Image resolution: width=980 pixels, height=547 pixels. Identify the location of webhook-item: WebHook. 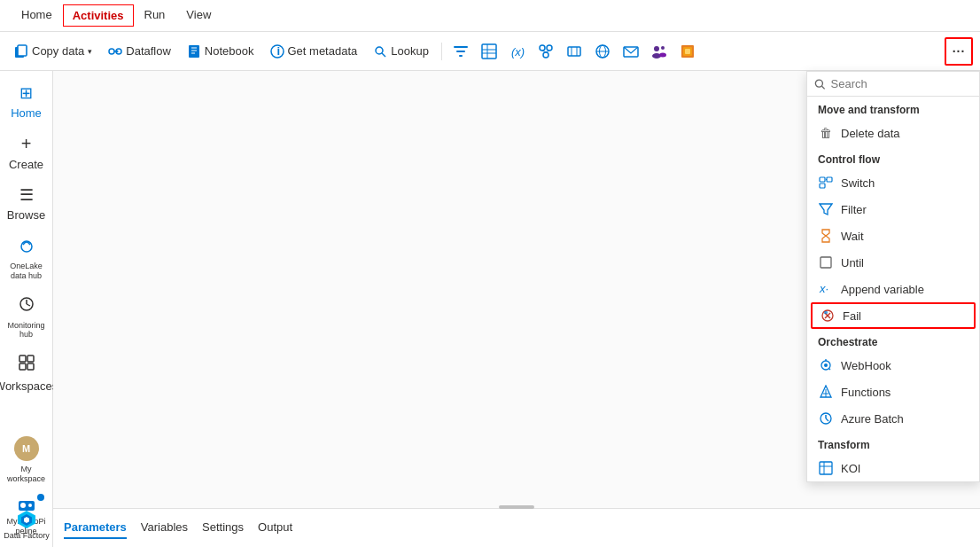
(893, 365).